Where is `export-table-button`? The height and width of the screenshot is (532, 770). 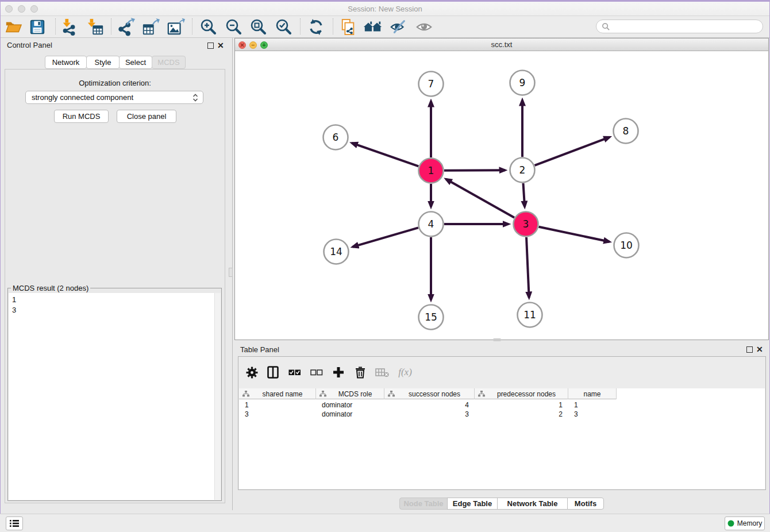
export-table-button is located at coordinates (151, 27).